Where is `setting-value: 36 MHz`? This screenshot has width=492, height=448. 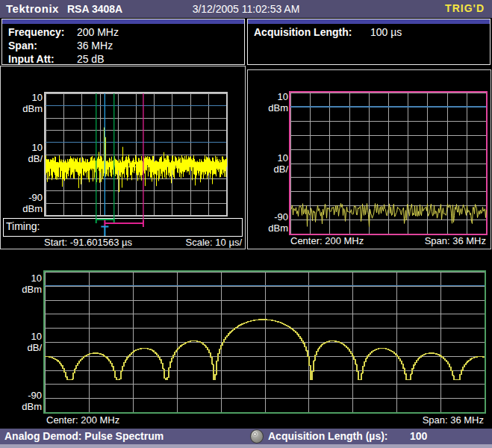 setting-value: 36 MHz is located at coordinates (95, 46).